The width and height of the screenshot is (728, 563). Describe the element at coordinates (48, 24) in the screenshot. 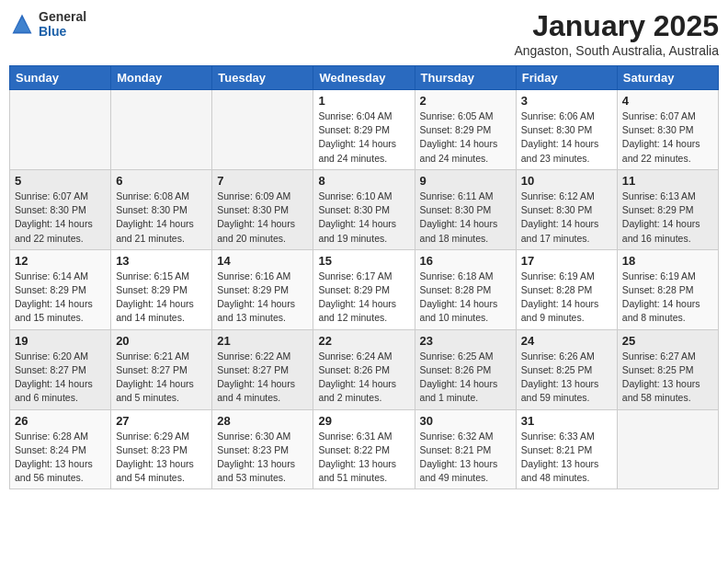

I see `logo: General Blue` at that location.